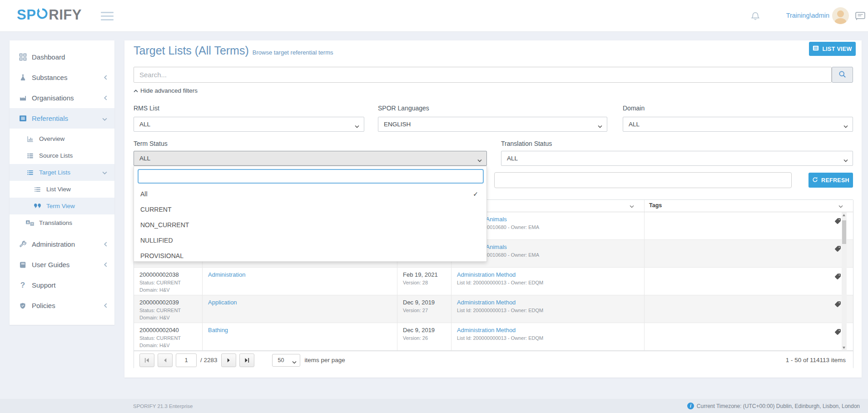 This screenshot has height=413, width=868. What do you see at coordinates (168, 346) in the screenshot?
I see `term-domain: Domain: H&V` at bounding box center [168, 346].